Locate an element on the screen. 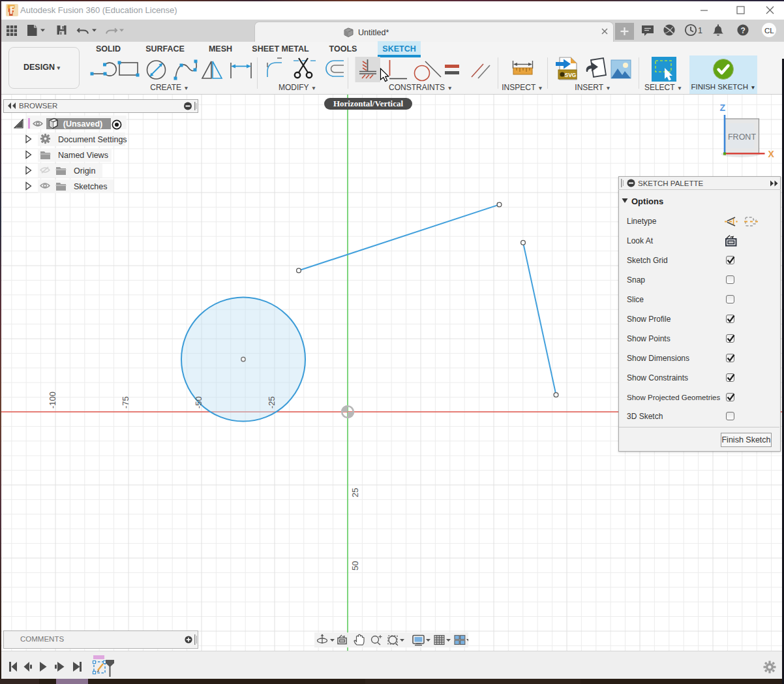 This screenshot has height=684, width=784. svg-text: -25 is located at coordinates (271, 402).